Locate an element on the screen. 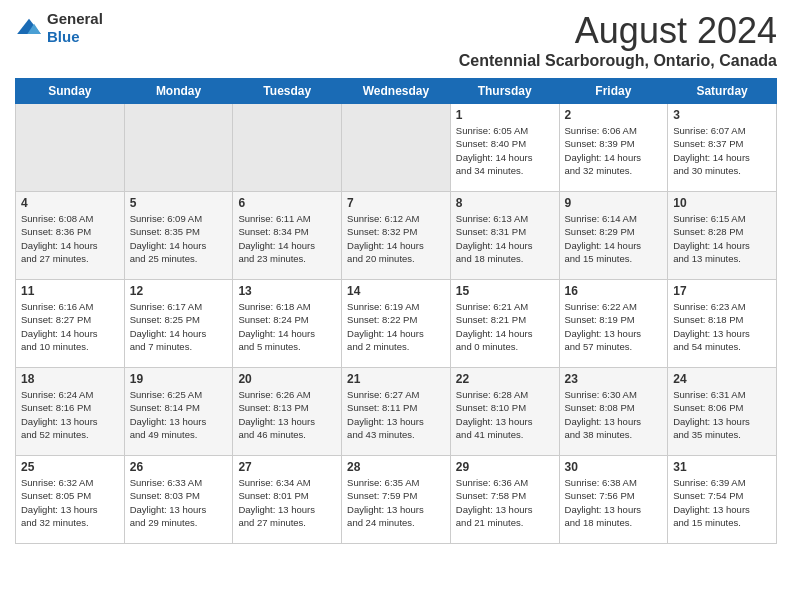 The width and height of the screenshot is (792, 612). day-info: Sunrise: 6:33 AM Sunset: 8:03 PM Dayligh… is located at coordinates (179, 502).